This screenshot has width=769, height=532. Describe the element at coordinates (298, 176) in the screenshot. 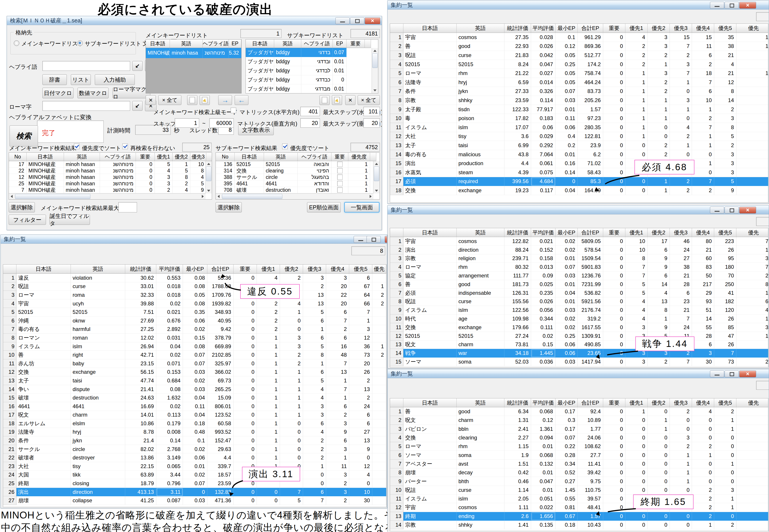

I see `sub-results-table: No日本語英語ヘブライ語重要優先度1365201552015והבואה1314…` at that location.